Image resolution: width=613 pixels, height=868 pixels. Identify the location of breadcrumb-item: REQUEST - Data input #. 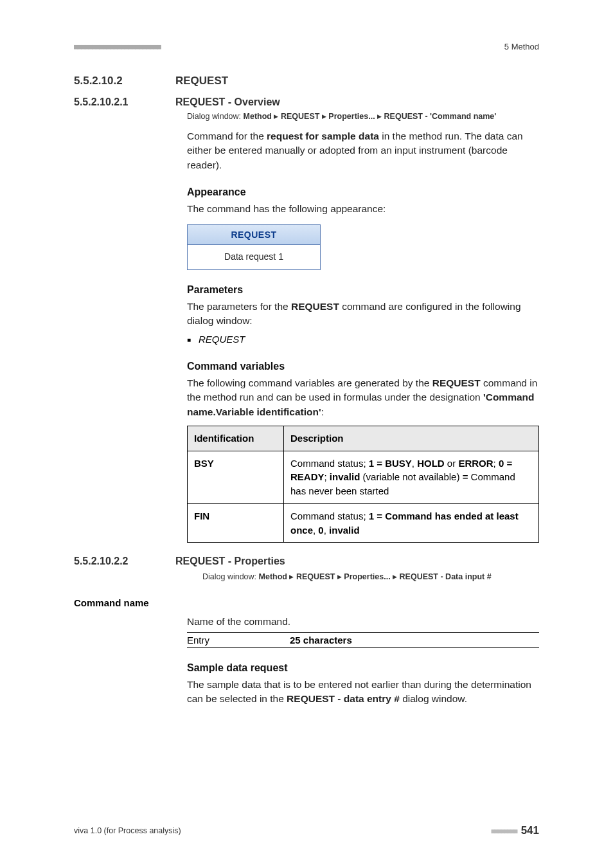
(446, 577).